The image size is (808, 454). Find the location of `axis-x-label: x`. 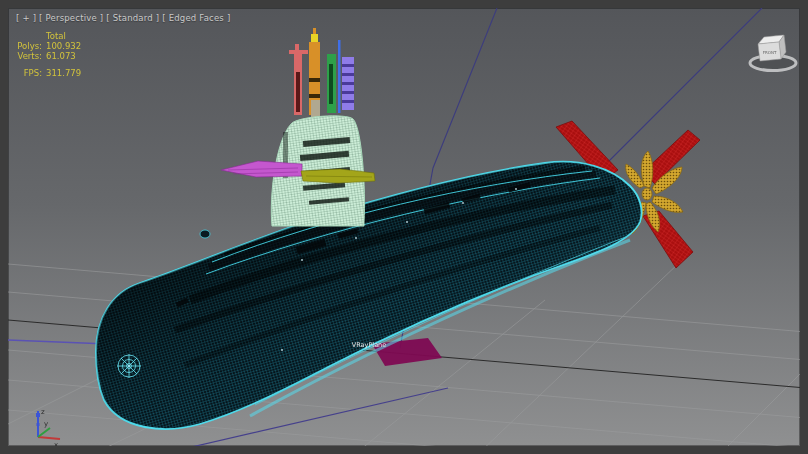

axis-x-label: x is located at coordinates (56, 444).